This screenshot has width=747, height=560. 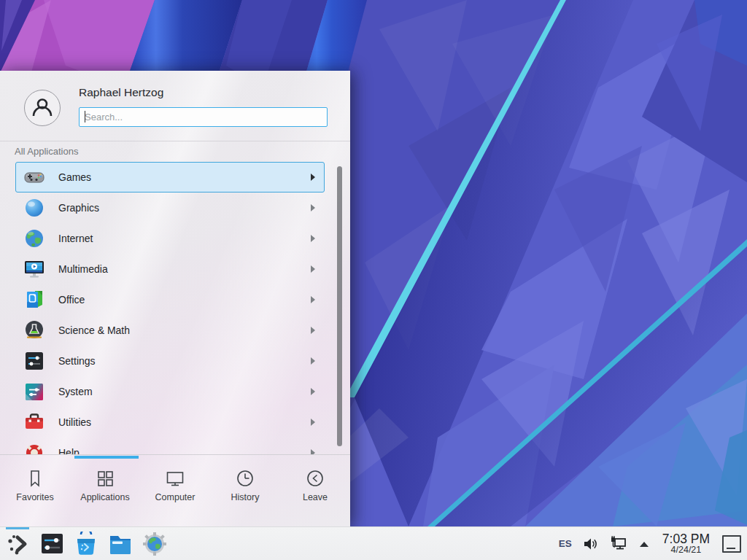 I want to click on category-settings: Settings, so click(x=170, y=361).